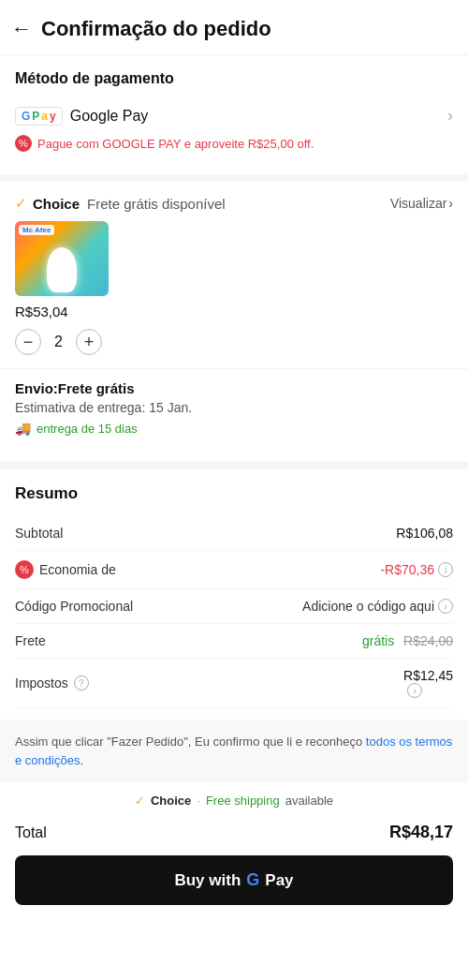  I want to click on product-section: Mc Afee R$53,04 − 2 +, so click(234, 289).